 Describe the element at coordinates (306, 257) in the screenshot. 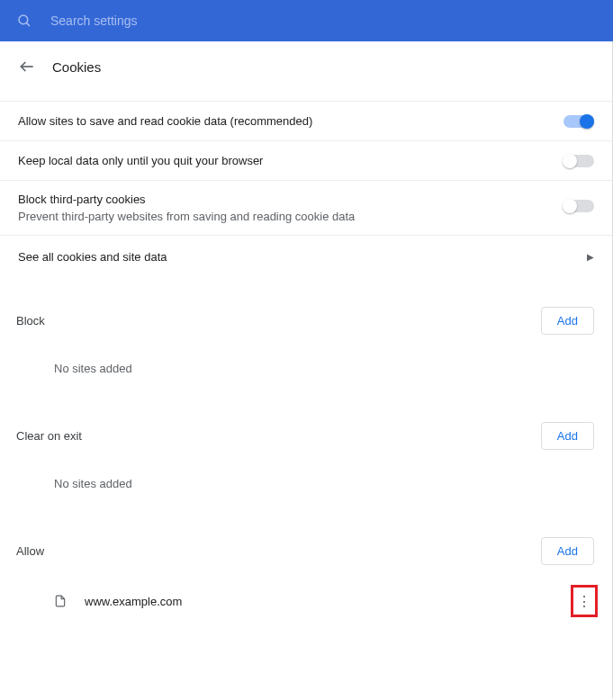

I see `see-all-cookies-link: See all cookies and site data ▶` at that location.